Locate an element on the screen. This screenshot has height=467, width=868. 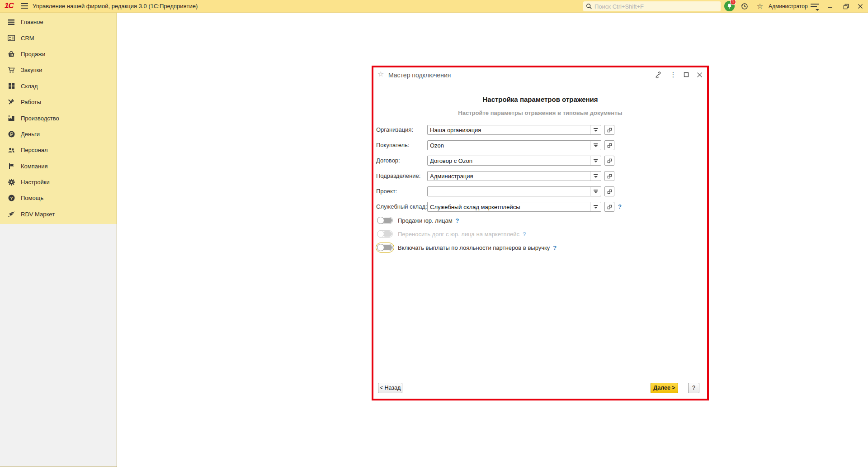
field-help-icon: ? is located at coordinates (620, 207).